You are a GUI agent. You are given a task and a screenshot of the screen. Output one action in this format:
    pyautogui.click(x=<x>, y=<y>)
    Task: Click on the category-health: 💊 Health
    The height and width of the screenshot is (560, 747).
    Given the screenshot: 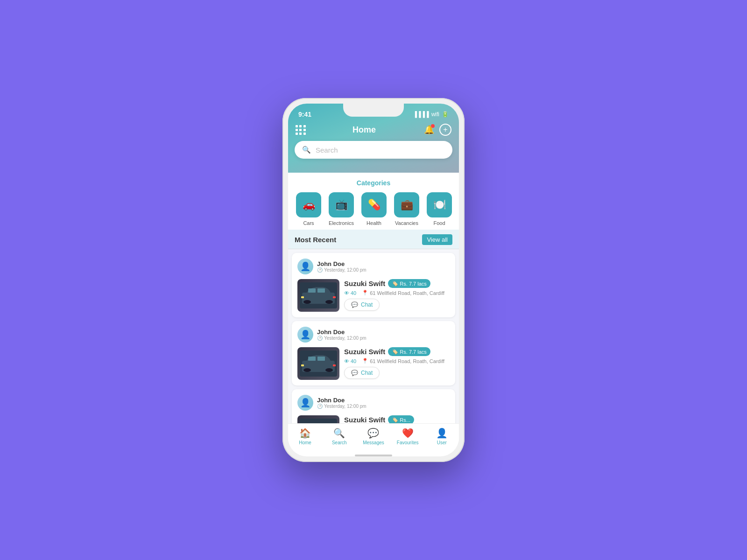 What is the action you would take?
    pyautogui.click(x=374, y=209)
    